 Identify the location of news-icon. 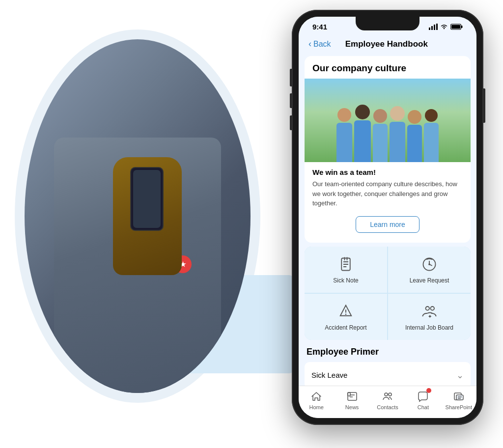
(352, 396).